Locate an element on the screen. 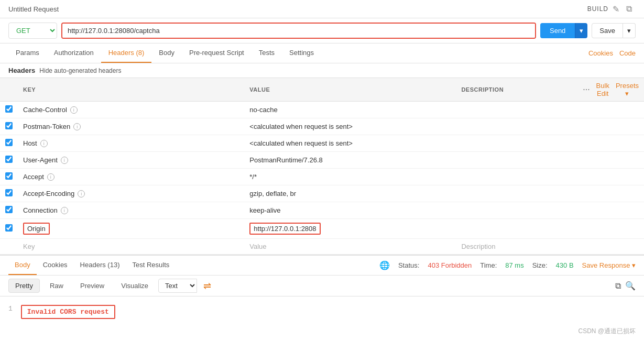 Image resolution: width=644 pixels, height=341 pixels. more-options-button: ··· is located at coordinates (586, 90).